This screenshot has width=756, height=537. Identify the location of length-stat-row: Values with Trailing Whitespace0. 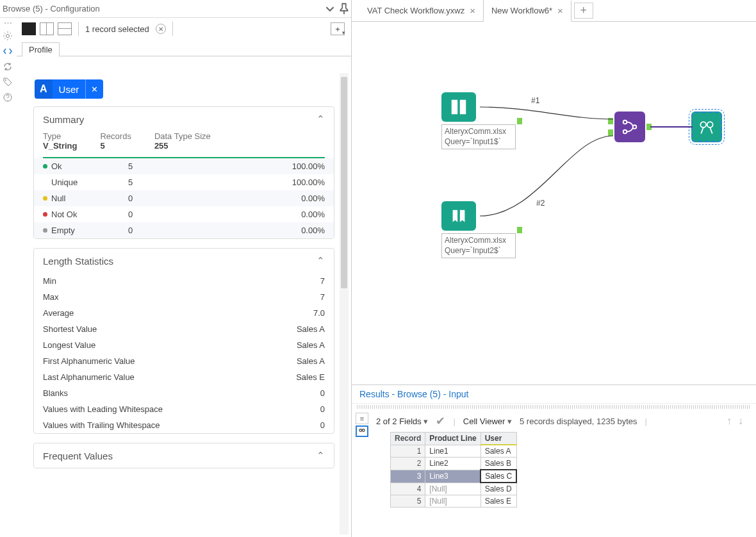
(184, 425).